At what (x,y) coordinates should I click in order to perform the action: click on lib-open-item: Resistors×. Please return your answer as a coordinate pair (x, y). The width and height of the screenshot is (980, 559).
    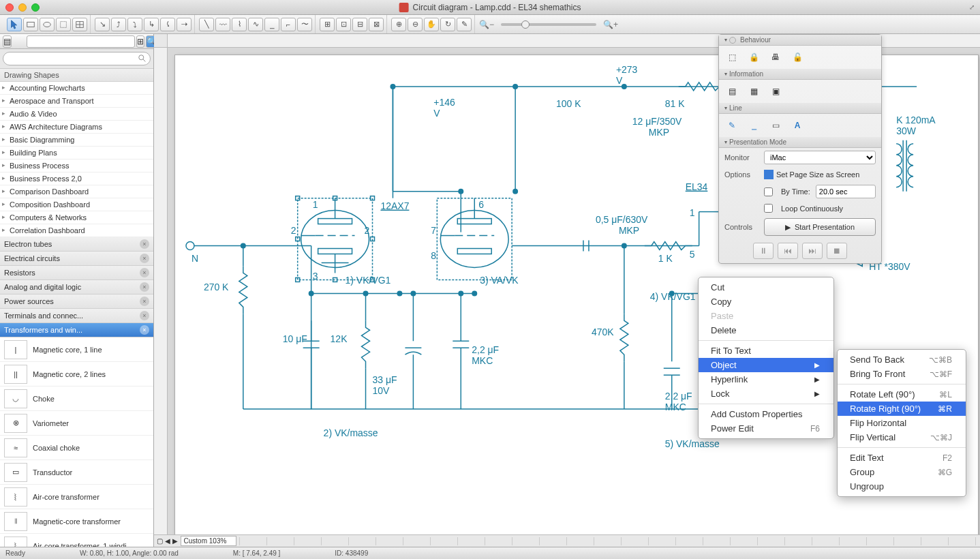
    Looking at the image, I should click on (76, 273).